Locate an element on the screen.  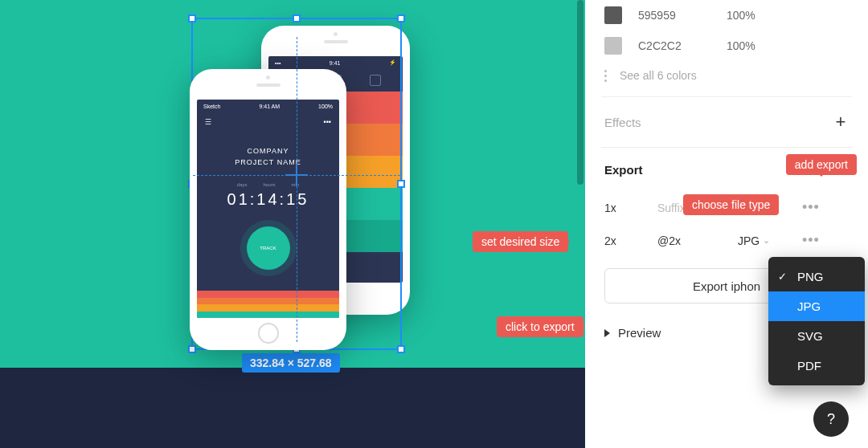
selection-dimensions: 332.84 × 527.68 is located at coordinates (291, 363).